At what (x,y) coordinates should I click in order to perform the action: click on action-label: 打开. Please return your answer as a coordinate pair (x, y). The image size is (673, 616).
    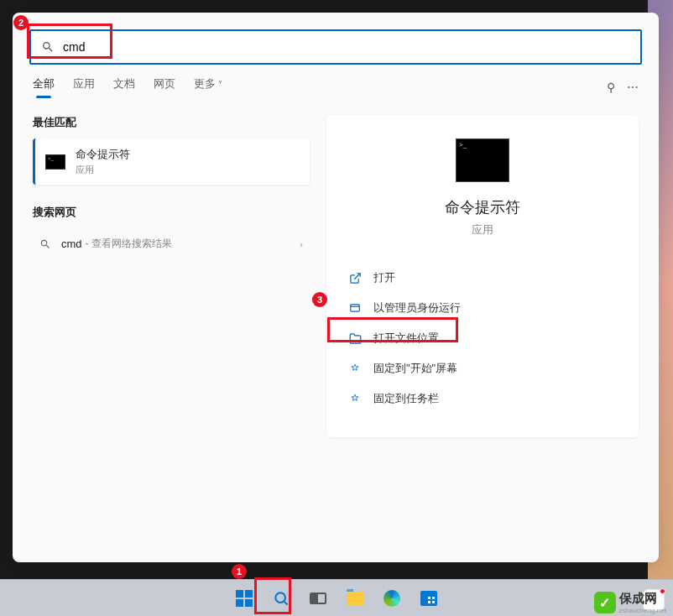
    Looking at the image, I should click on (384, 278).